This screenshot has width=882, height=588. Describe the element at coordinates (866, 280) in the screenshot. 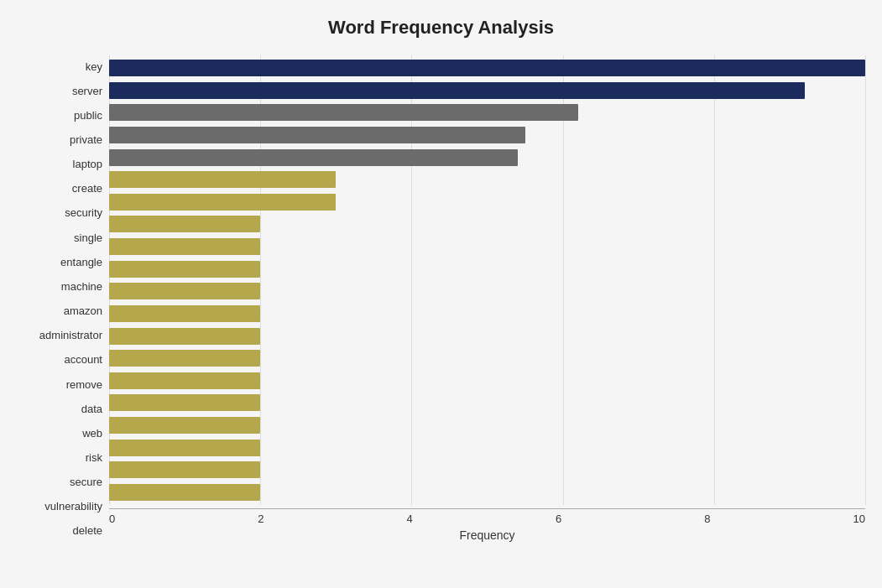

I see `grid-line` at that location.